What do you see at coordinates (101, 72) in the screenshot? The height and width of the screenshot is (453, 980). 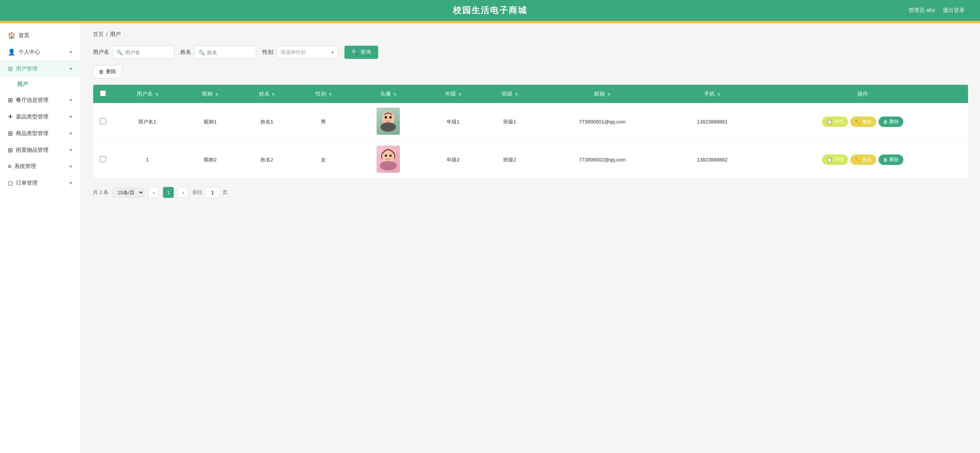 I see `trash-icon: 🗑` at bounding box center [101, 72].